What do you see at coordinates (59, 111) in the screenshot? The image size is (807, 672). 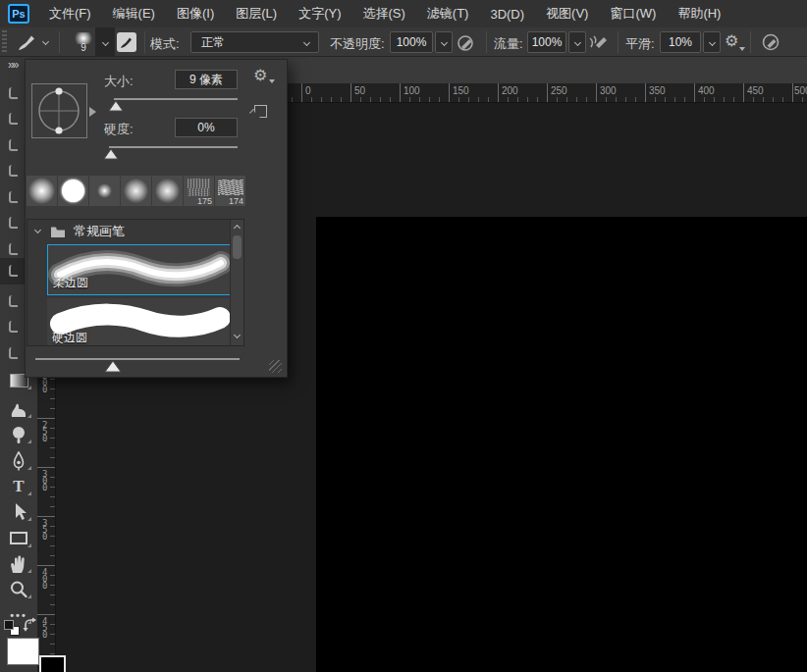 I see `brush-angle-preview` at bounding box center [59, 111].